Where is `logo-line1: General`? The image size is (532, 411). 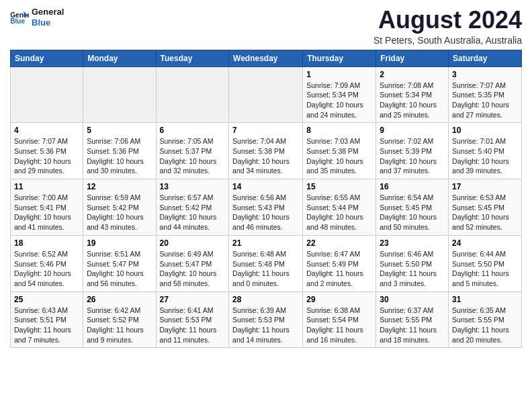 logo-line1: General is located at coordinates (48, 12).